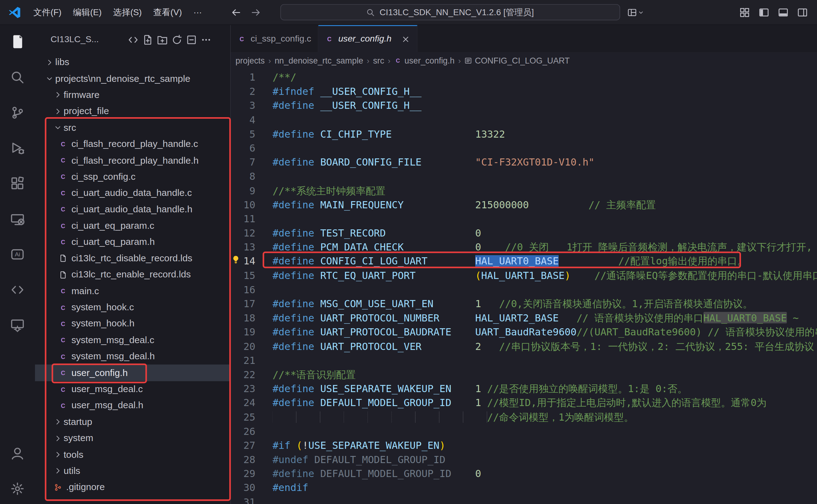 The width and height of the screenshot is (817, 504). I want to click on menu-file: 文件(F), so click(47, 12).